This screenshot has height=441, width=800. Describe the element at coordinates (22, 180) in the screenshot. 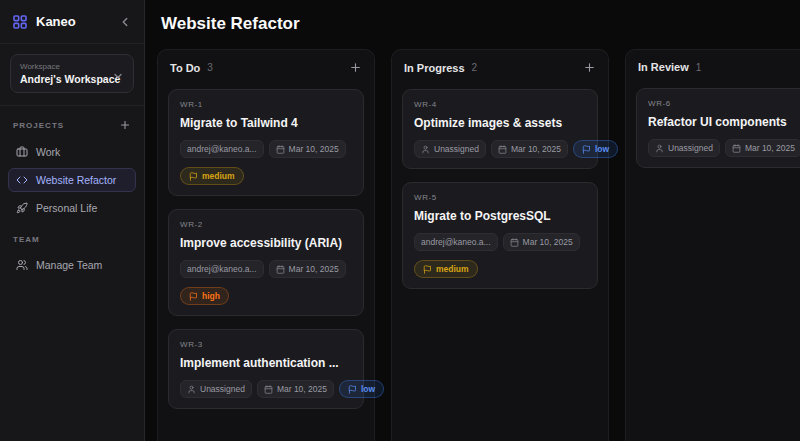

I see `code-icon` at that location.